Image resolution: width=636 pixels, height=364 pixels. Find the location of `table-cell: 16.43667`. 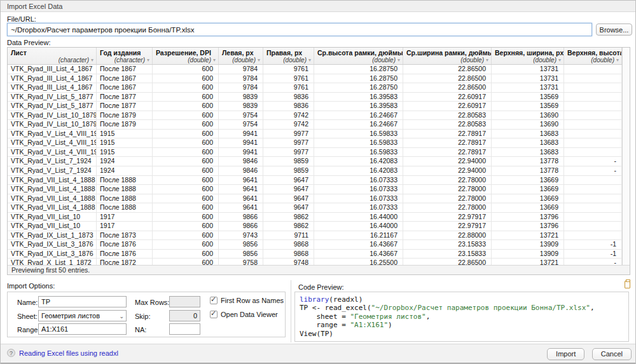

table-cell: 16.43667 is located at coordinates (359, 254).